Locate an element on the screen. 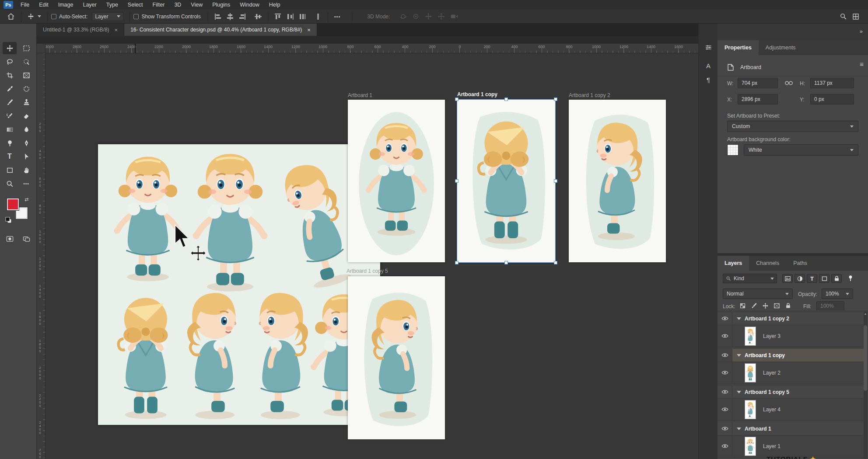 Image resolution: width=868 pixels, height=459 pixels. panel-menu-icon: ≡ is located at coordinates (862, 64).